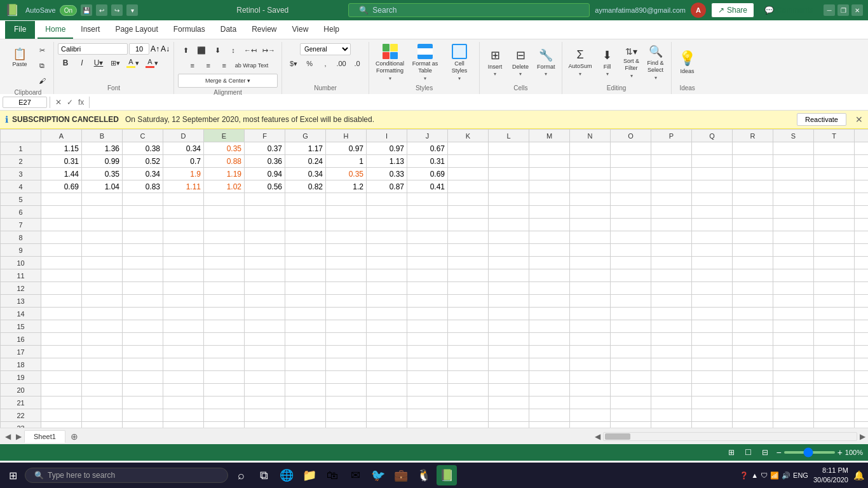 The image size is (868, 488). Describe the element at coordinates (357, 64) in the screenshot. I see `decimal-decrease-button: .0` at that location.